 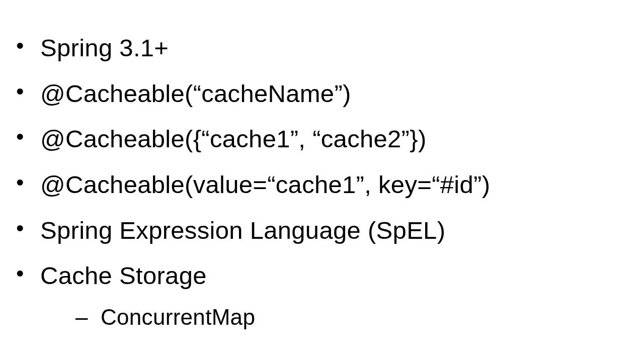 I want to click on list-item-text: @Cacheable(“cacheName”), so click(x=196, y=94).